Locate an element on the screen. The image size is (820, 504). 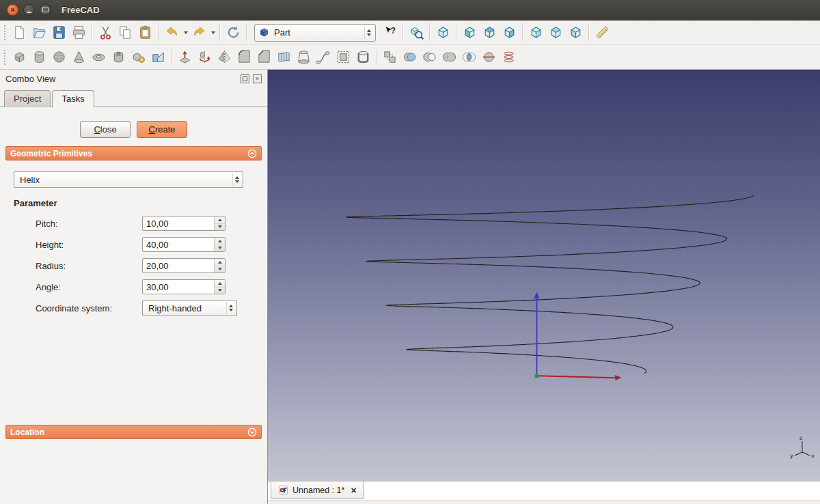
measure-distance-icon is located at coordinates (603, 33).